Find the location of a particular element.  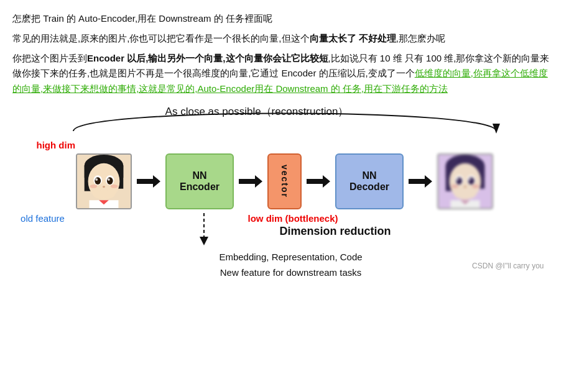

dimension-reduction-label: Dimension reduction is located at coordinates (320, 231).